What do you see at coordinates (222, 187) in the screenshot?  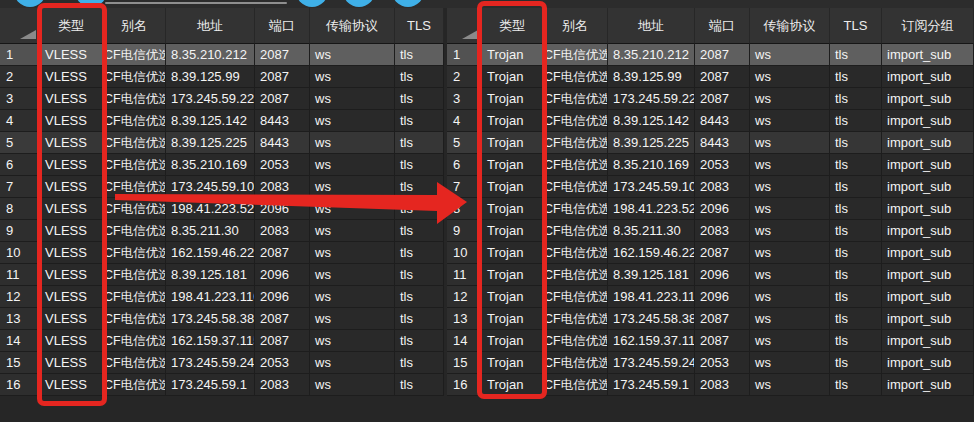 I see `table-row: 7VLESSCF电信优选173.245.59.1022083wstls` at bounding box center [222, 187].